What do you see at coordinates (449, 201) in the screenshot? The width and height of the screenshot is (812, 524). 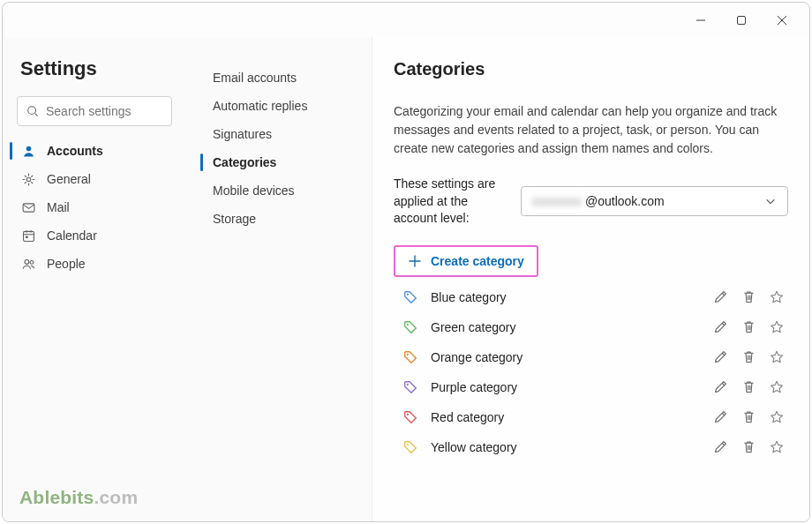 I see `account-scope-label: These settings are applied at the accoun…` at bounding box center [449, 201].